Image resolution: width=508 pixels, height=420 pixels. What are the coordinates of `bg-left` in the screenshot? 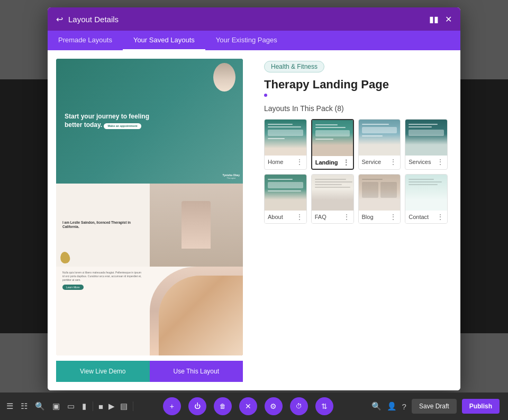 It's located at (25, 206).